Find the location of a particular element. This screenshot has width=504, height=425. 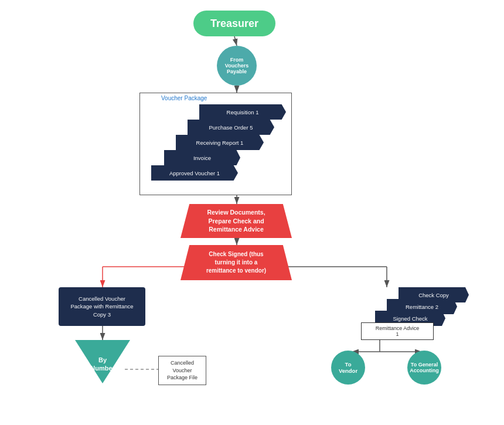

cancelled-voucher-box: Cancelled Voucher Package with Remittanc… is located at coordinates (102, 307).